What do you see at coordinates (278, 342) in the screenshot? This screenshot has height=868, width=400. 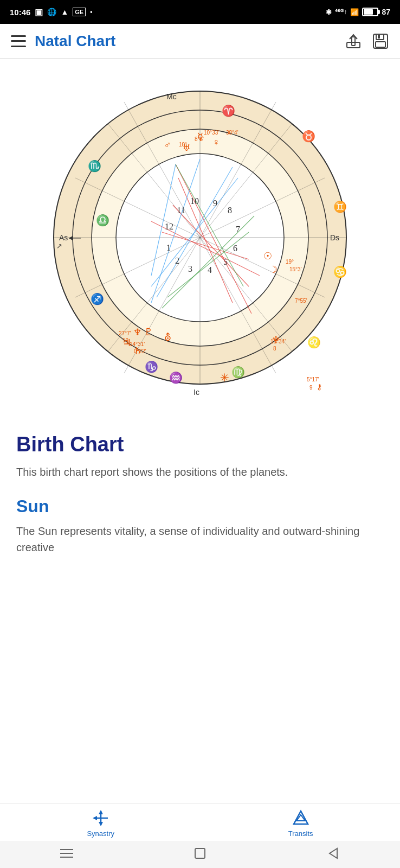 I see `svg-text: 13°34'` at bounding box center [278, 342].